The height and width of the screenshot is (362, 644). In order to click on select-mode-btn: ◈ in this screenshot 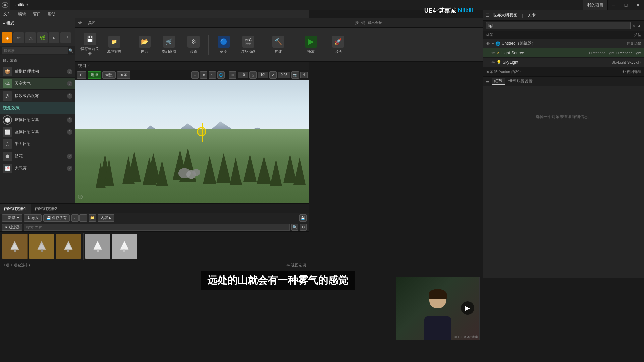, I will do `click(7, 38)`.